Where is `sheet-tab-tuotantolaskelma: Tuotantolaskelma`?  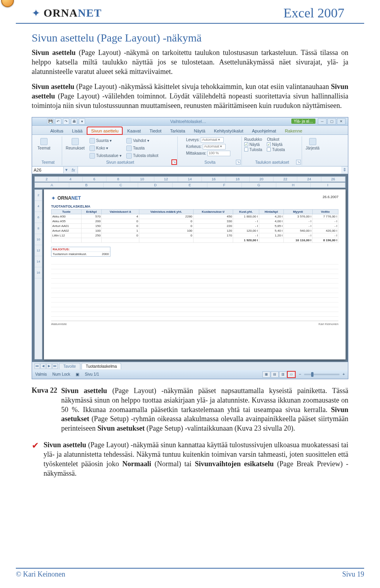
sheet-tab-tuotantolaskelma: Tuotantolaskelma is located at coordinates (101, 366).